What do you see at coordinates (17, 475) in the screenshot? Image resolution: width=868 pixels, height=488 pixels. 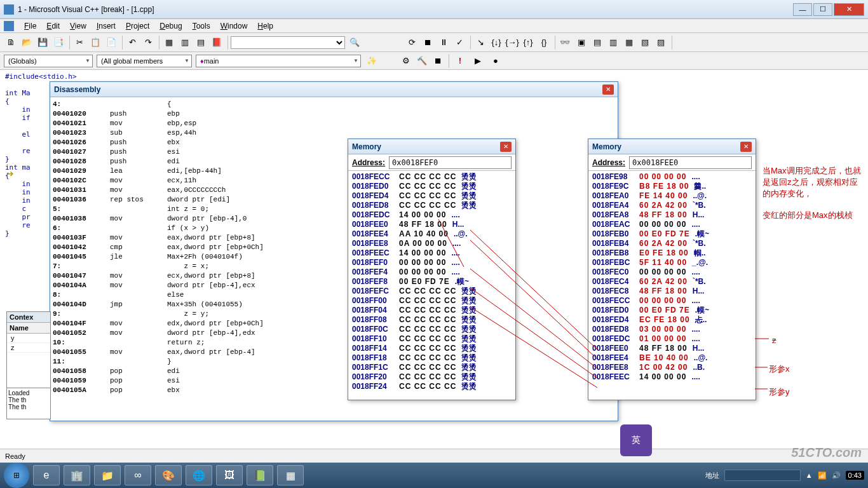 I see `start-button: ⊞` at bounding box center [17, 475].